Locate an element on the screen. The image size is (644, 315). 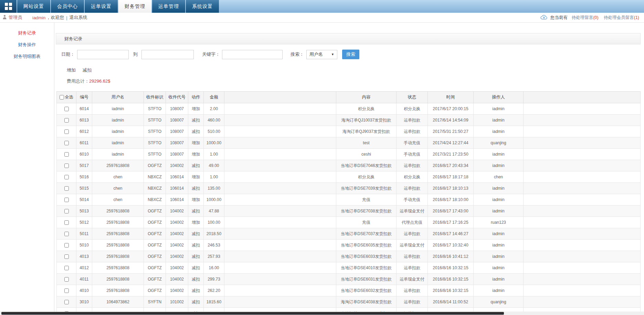
pending-message-label: 待处理留言 is located at coordinates (582, 18).